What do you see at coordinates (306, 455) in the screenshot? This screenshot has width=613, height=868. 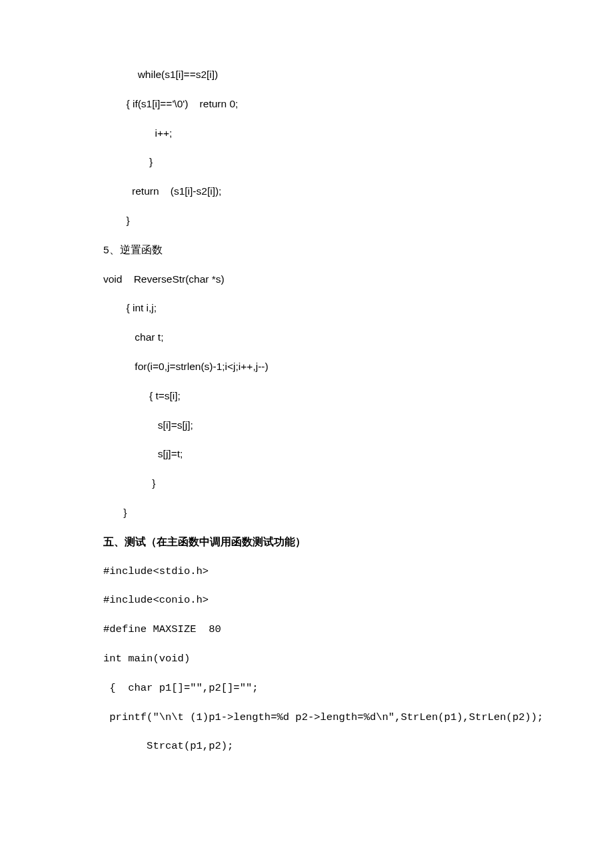 I see `code-line: s[j]=t;` at bounding box center [306, 455].